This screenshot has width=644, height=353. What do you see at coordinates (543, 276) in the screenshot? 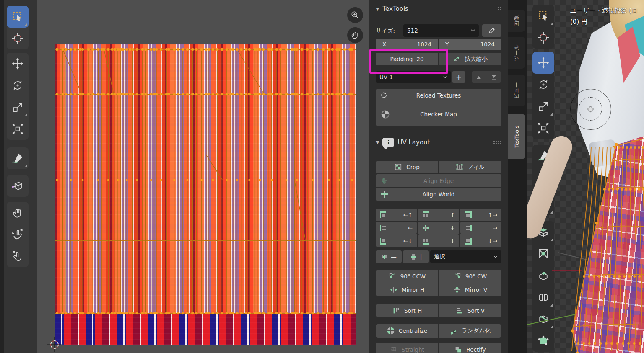
I see `vp-bevel-tool` at bounding box center [543, 276].